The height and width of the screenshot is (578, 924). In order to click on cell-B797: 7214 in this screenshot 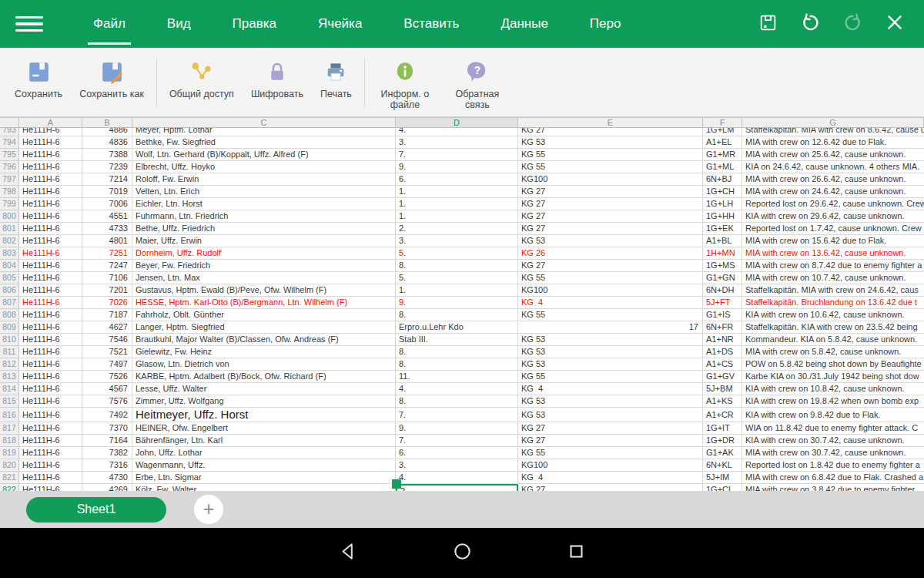, I will do `click(108, 180)`.